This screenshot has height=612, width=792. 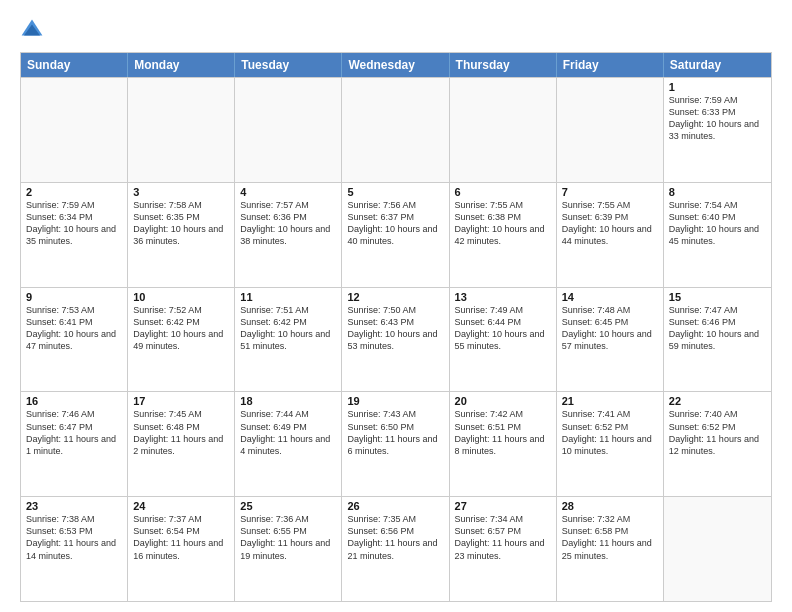 What do you see at coordinates (181, 192) in the screenshot?
I see `day-number: 3` at bounding box center [181, 192].